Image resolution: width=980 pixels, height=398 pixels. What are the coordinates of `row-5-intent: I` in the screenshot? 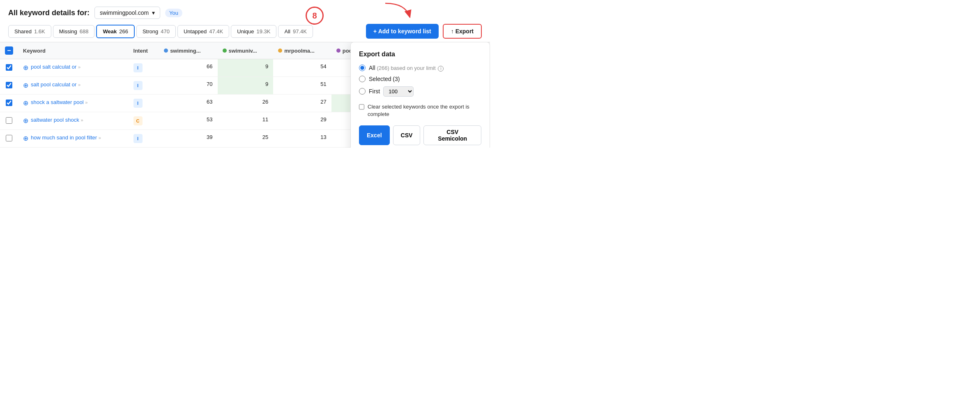 It's located at (144, 139).